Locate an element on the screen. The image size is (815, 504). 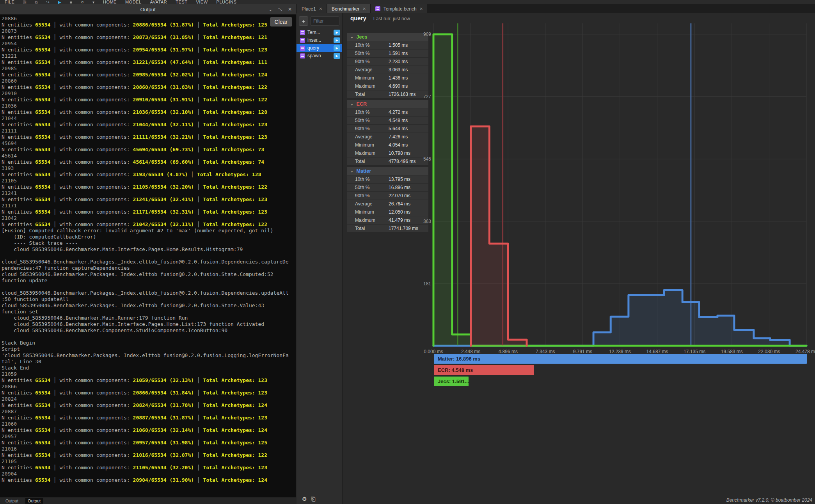
tab-place1: Place1✕ is located at coordinates (312, 9).